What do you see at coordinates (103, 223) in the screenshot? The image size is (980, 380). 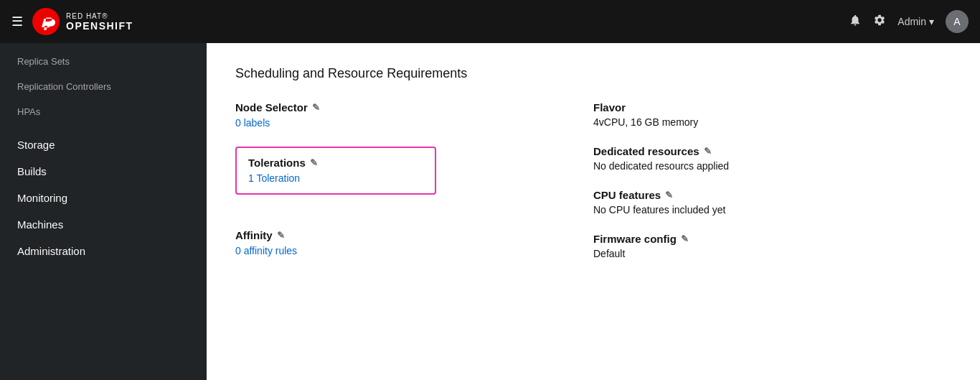 I see `sidebar-item-machines: Machines` at bounding box center [103, 223].